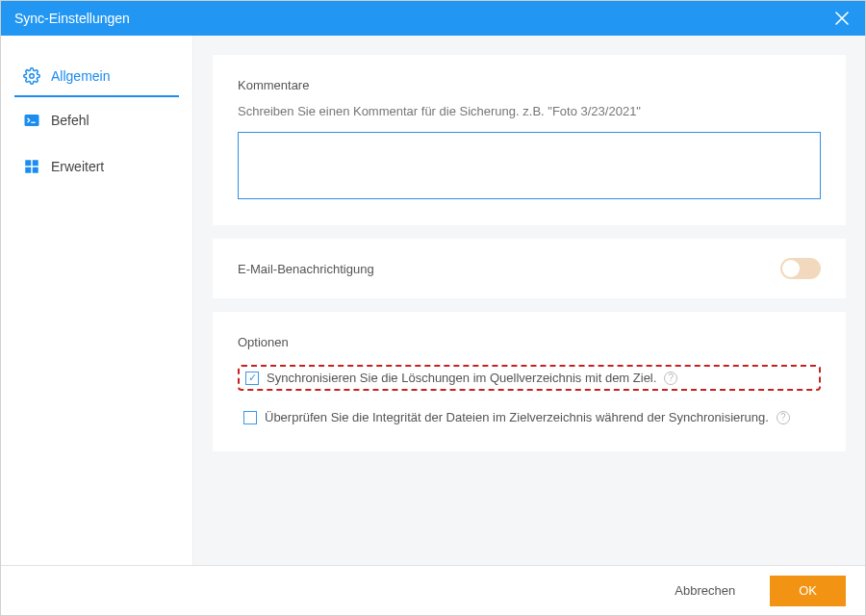 This screenshot has width=866, height=616. What do you see at coordinates (32, 167) in the screenshot?
I see `grid-icon` at bounding box center [32, 167].